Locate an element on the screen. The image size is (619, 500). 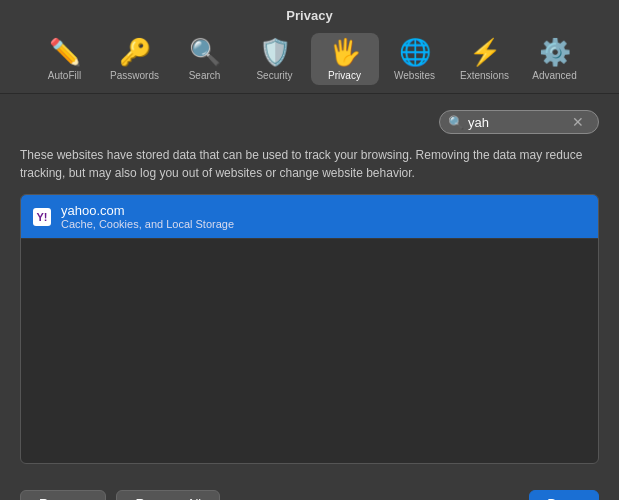
site-info: yahoo.com Cache, Cookies, and Local Stor… is located at coordinates (148, 216).